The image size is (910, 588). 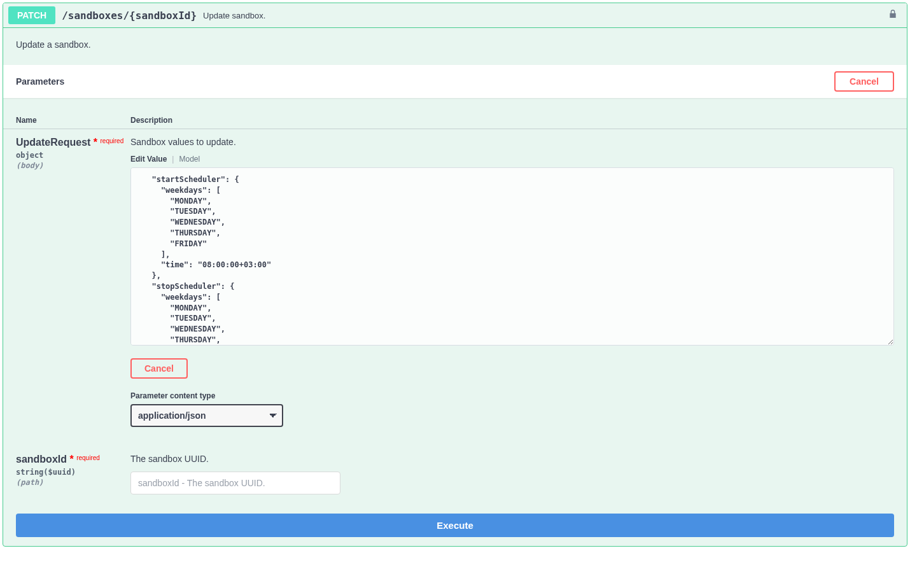 I want to click on tab-model: Model, so click(x=190, y=159).